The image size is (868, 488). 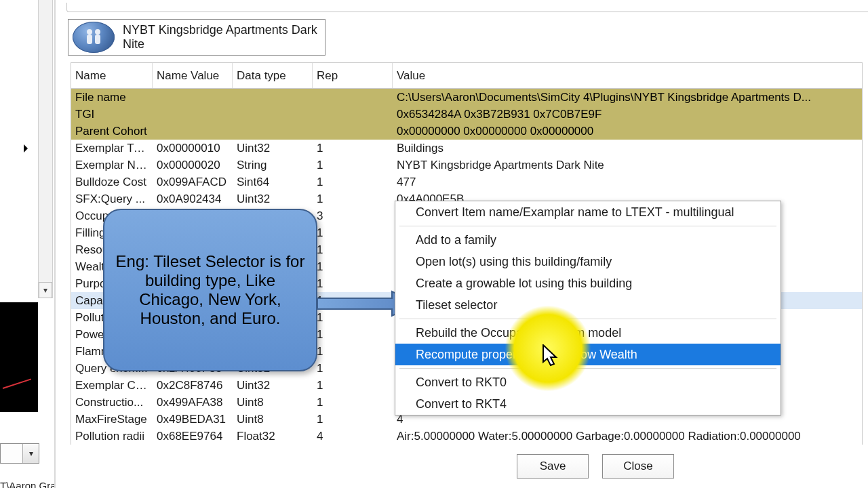 What do you see at coordinates (112, 420) in the screenshot?
I see `cell-name: MaxFireStage` at bounding box center [112, 420].